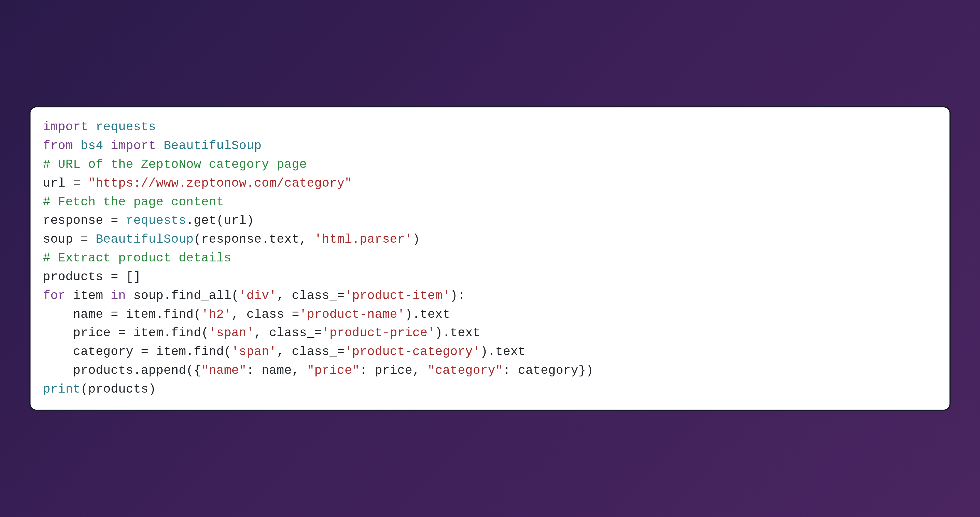  Describe the element at coordinates (254, 240) in the screenshot. I see `args-soup: (response.text,` at that location.